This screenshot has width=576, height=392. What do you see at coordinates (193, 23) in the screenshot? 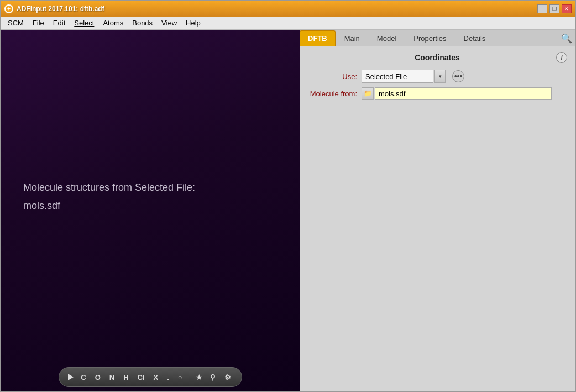
I see `menu-help: Help` at bounding box center [193, 23].